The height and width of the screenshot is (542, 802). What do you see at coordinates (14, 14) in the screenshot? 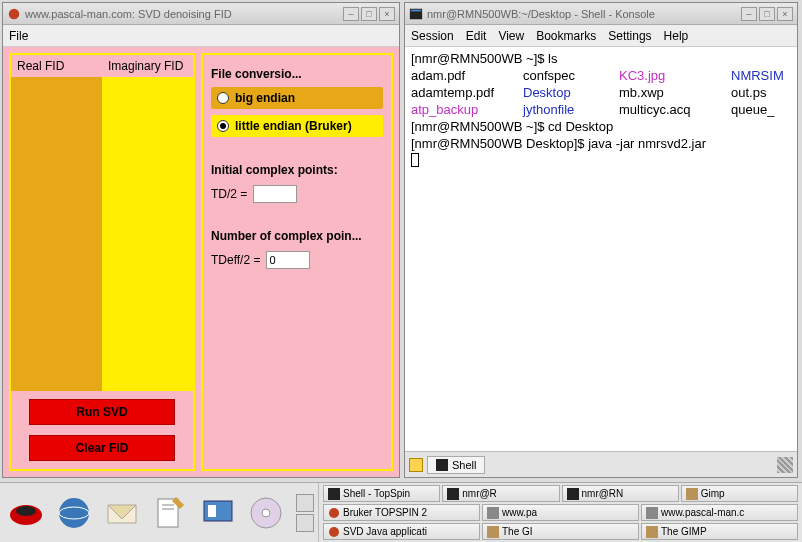
I see `java-icon` at bounding box center [14, 14].